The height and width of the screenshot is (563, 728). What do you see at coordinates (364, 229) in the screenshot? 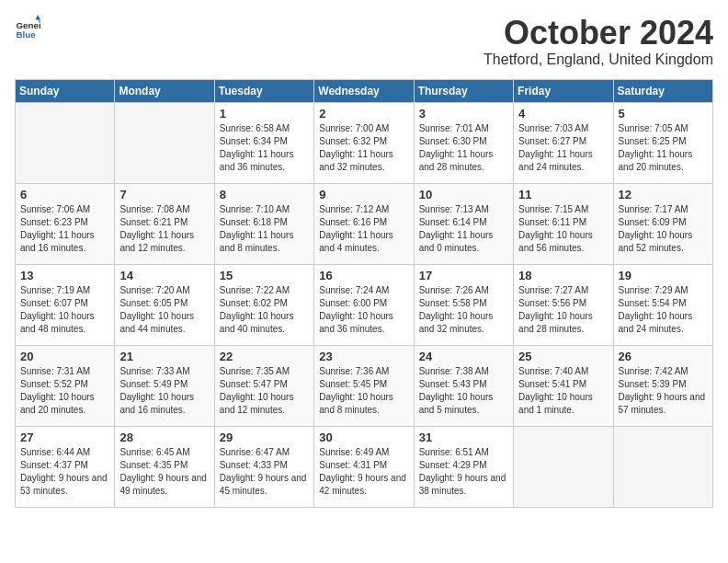
I see `day-info: Sunrise: 7:12 AM Sunset: 6:16 PM Dayligh…` at bounding box center [364, 229].